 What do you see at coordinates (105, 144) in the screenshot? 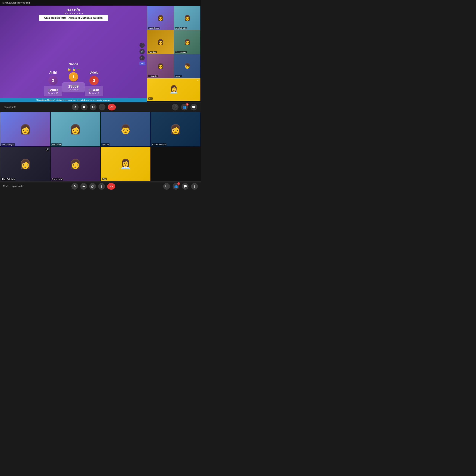
I see `bottom-video-label-3: nam vo` at bounding box center [105, 144].